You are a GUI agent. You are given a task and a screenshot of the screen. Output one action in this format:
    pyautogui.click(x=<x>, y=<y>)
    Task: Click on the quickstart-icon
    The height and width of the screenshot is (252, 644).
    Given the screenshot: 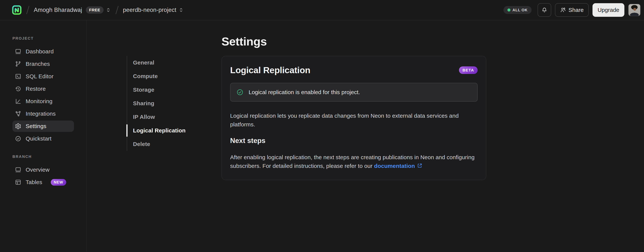 What is the action you would take?
    pyautogui.click(x=18, y=138)
    